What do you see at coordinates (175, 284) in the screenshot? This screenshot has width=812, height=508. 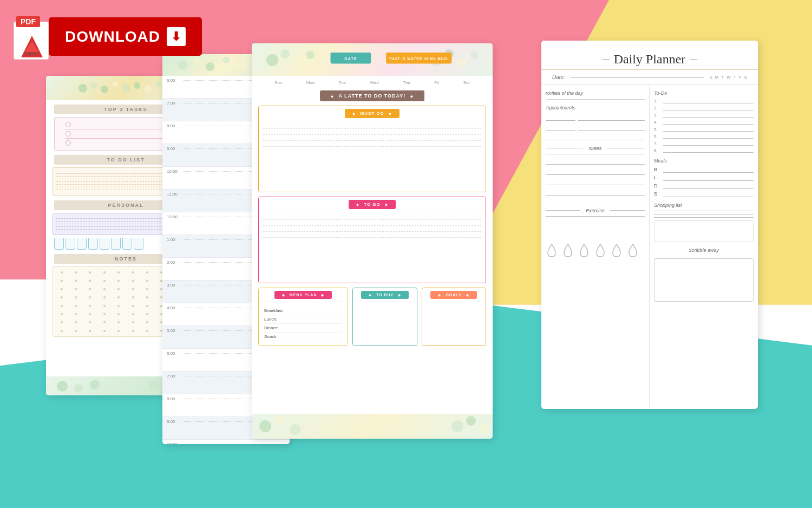 I see `time-label-3pm: 3:00` at bounding box center [175, 284].